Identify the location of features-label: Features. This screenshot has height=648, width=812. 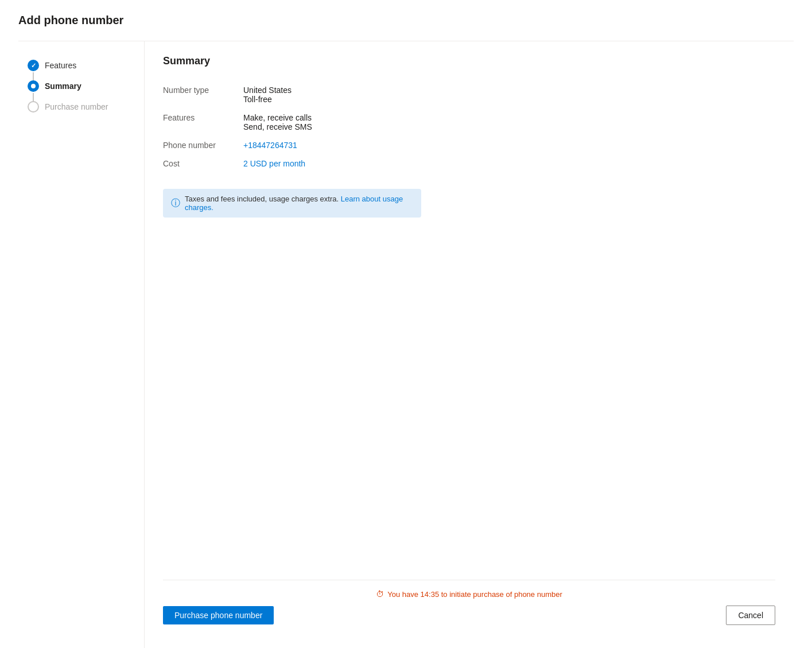
(203, 122).